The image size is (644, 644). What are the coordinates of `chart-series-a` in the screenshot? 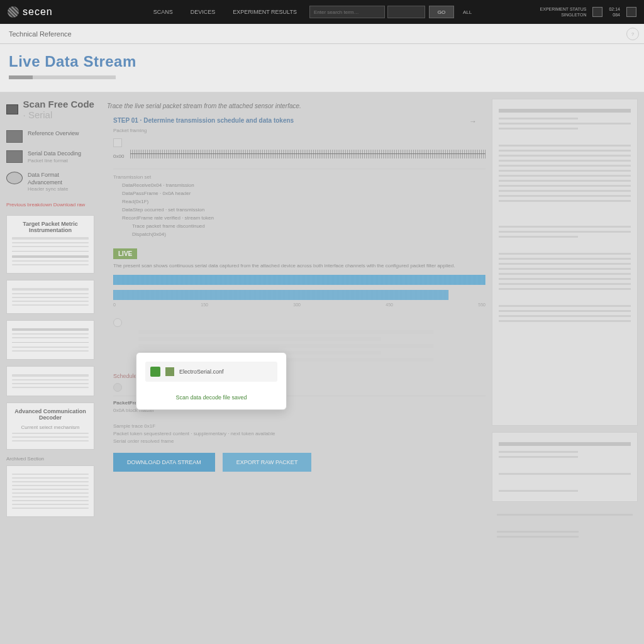 It's located at (299, 280).